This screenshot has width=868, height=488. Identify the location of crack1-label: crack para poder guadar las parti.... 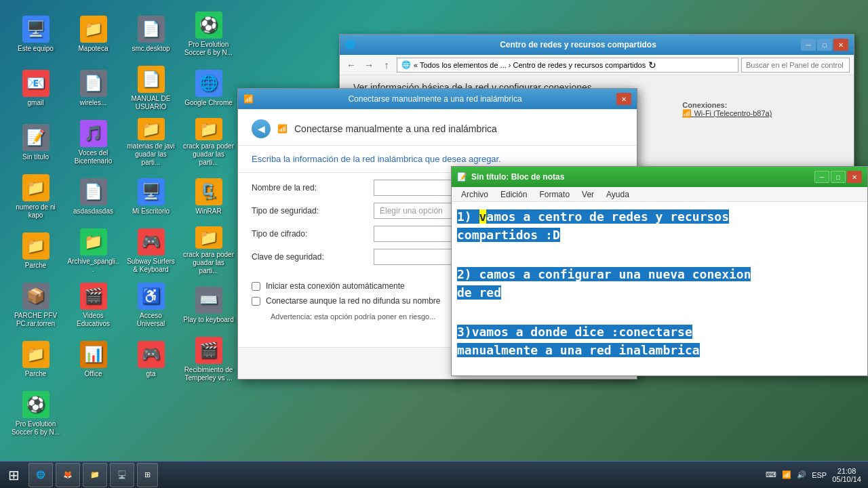
(209, 155).